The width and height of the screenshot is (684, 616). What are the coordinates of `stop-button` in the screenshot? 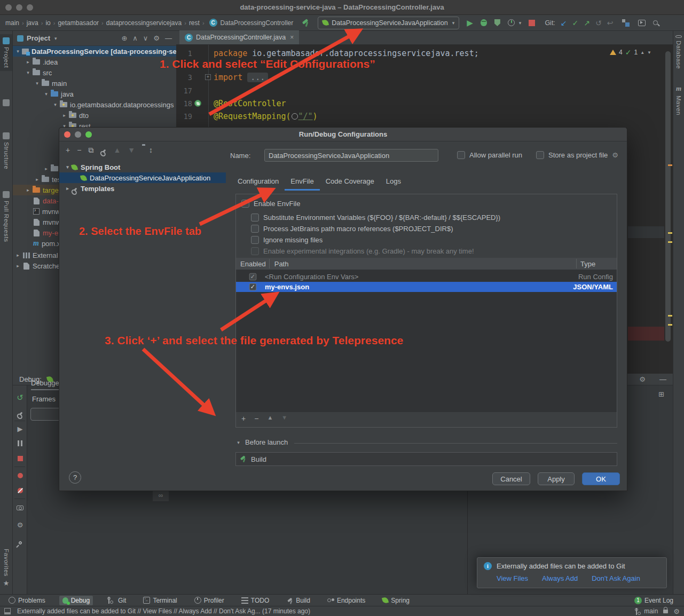 It's located at (532, 23).